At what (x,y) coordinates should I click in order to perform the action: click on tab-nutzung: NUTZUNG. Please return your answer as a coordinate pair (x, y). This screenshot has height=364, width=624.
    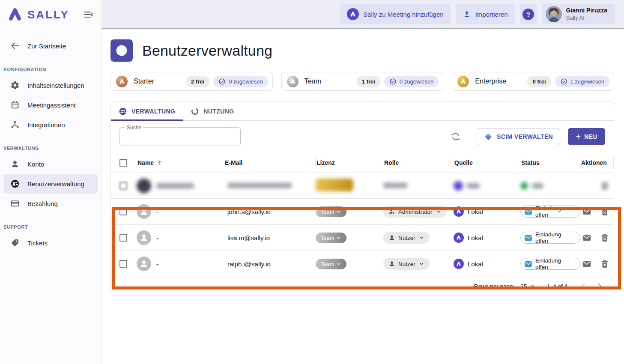
    Looking at the image, I should click on (212, 111).